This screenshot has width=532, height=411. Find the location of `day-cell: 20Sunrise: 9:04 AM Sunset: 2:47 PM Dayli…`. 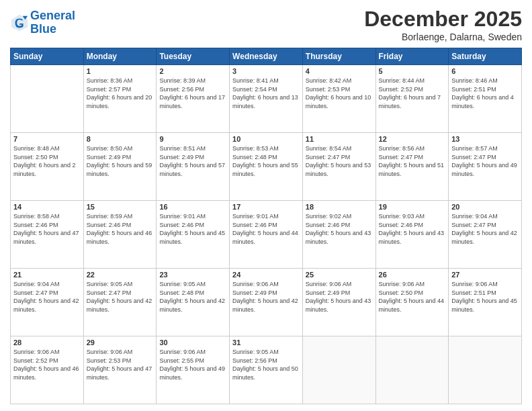

day-cell: 20Sunrise: 9:04 AM Sunset: 2:47 PM Dayli… is located at coordinates (485, 235).